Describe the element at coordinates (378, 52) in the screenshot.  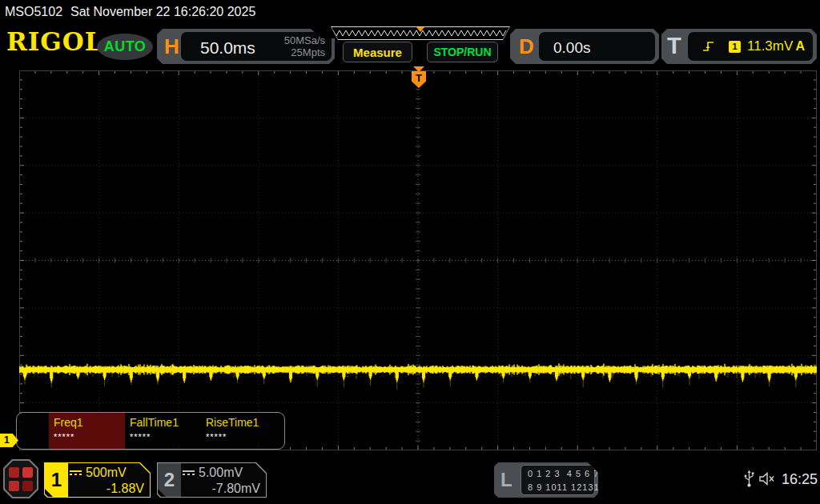
I see `measure-button: Measure` at that location.